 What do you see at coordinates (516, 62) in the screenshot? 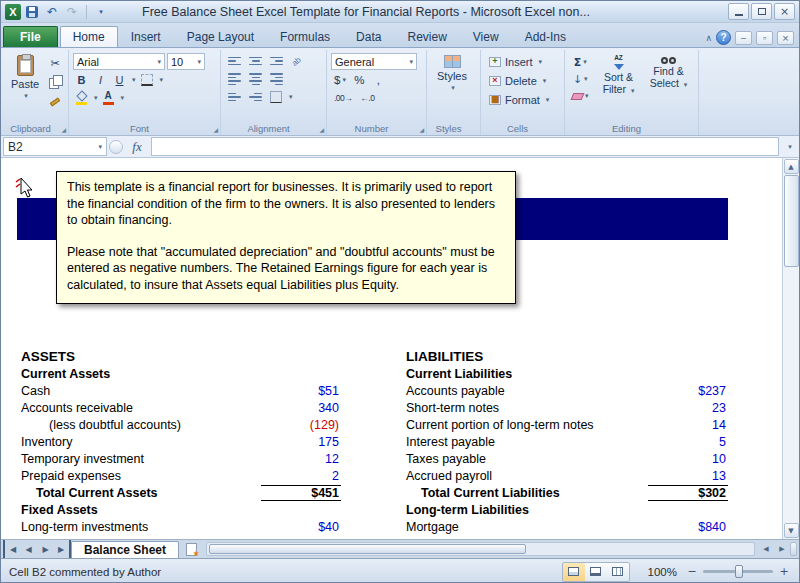
I see `insert-cells-button: + Insert ▾` at bounding box center [516, 62].